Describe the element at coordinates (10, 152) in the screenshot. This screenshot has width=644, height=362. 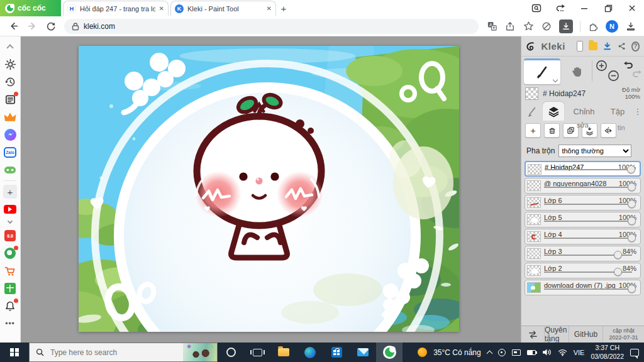
I see `zalo-icon: Zalo` at that location.